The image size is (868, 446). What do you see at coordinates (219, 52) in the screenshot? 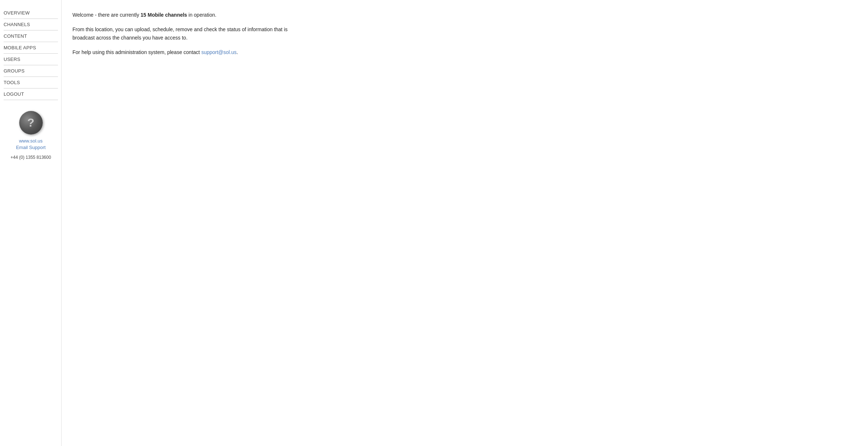
I see `support-email-link: support@sol.us` at bounding box center [219, 52].